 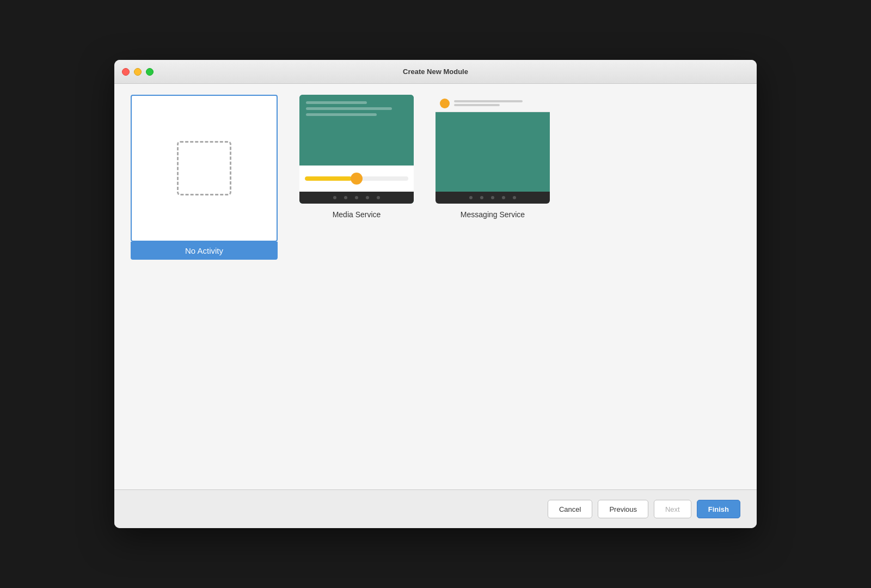 What do you see at coordinates (204, 177) in the screenshot?
I see `template-card-no-activity: No Activity` at bounding box center [204, 177].